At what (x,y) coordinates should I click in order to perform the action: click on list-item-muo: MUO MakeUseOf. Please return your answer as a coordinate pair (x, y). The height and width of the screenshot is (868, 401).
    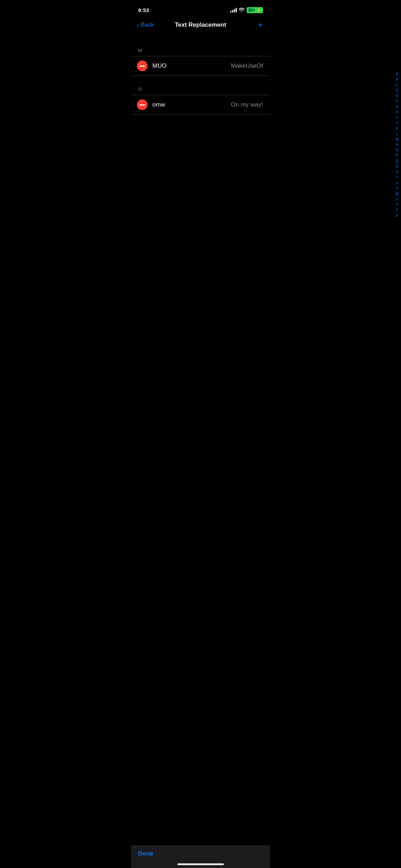
    Looking at the image, I should click on (201, 66).